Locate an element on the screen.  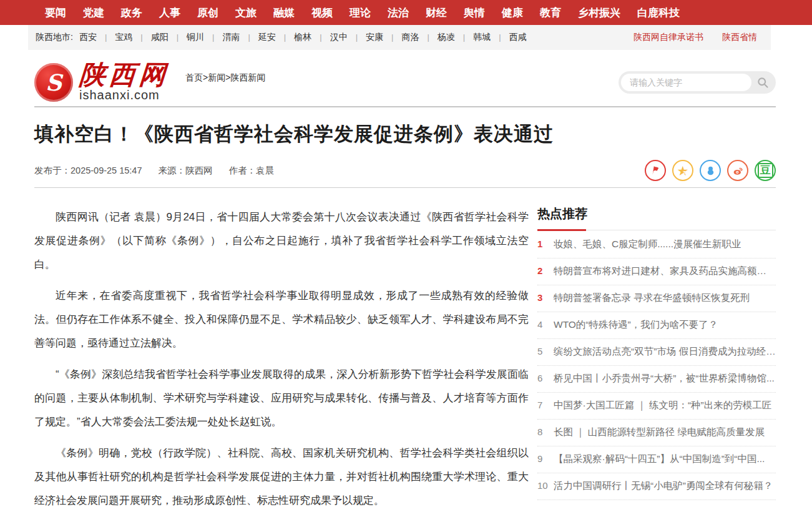
city-link: 西咸 is located at coordinates (518, 37).